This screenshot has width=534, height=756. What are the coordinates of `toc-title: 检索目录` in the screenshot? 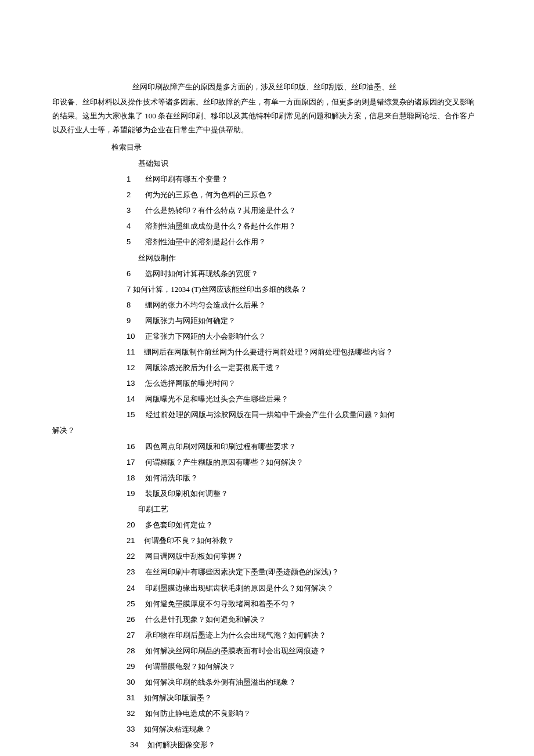 It's located at (297, 147).